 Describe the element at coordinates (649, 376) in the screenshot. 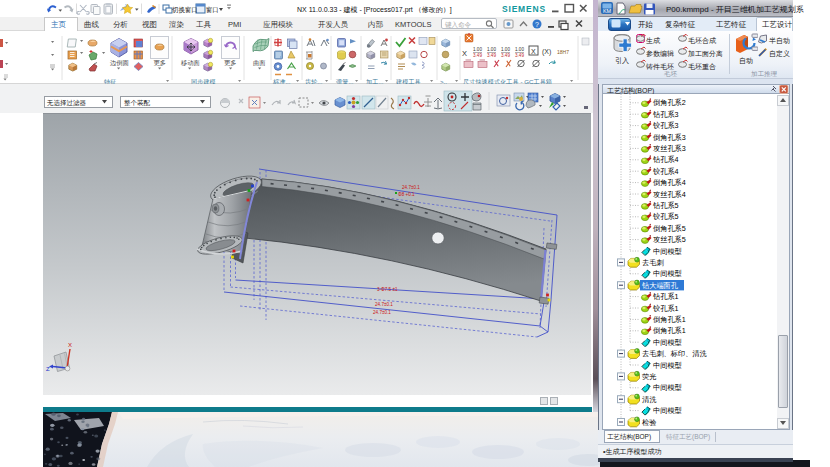

I see `svg-text: 荧光` at that location.